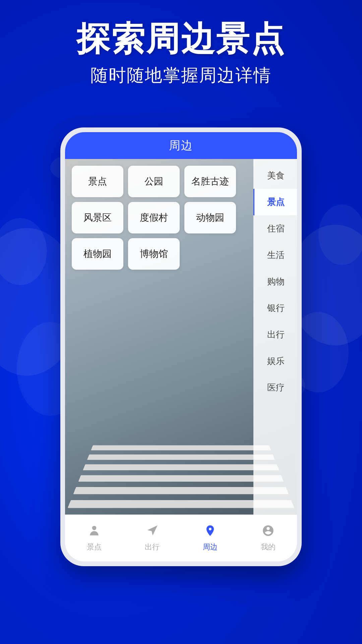 The height and width of the screenshot is (644, 362). Describe the element at coordinates (154, 254) in the screenshot. I see `category-bowuguan: 博物馆` at that location.